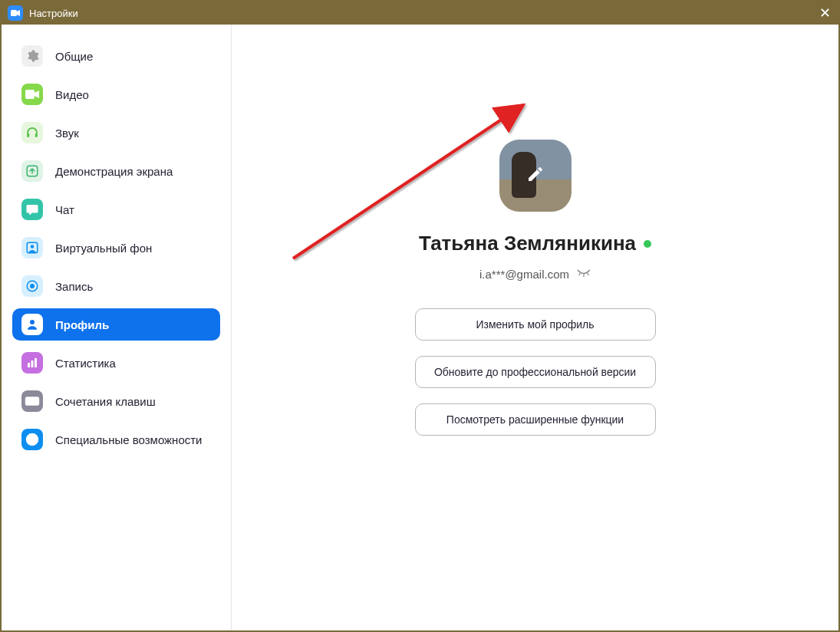 This screenshot has width=840, height=632. I want to click on sidebar-item-label: Видео, so click(72, 95).